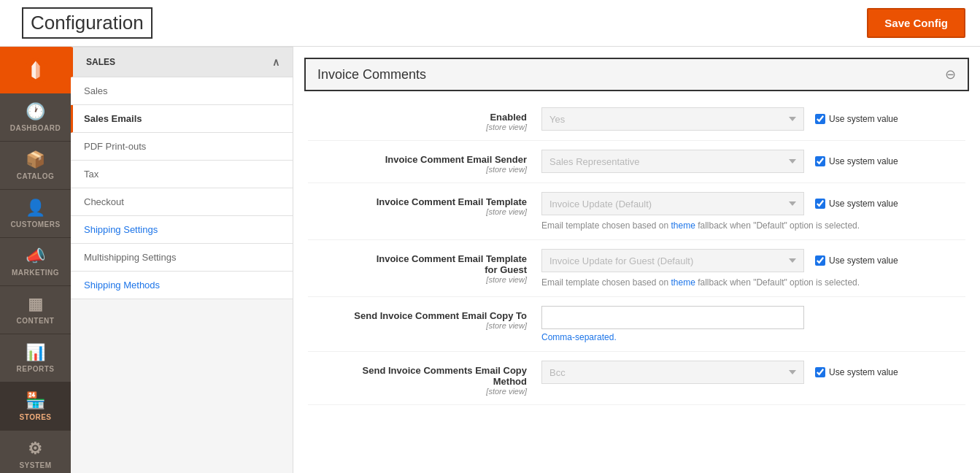 The image size is (980, 473). Describe the element at coordinates (490, 23) in the screenshot. I see `top-header: Configuration Save Config` at that location.